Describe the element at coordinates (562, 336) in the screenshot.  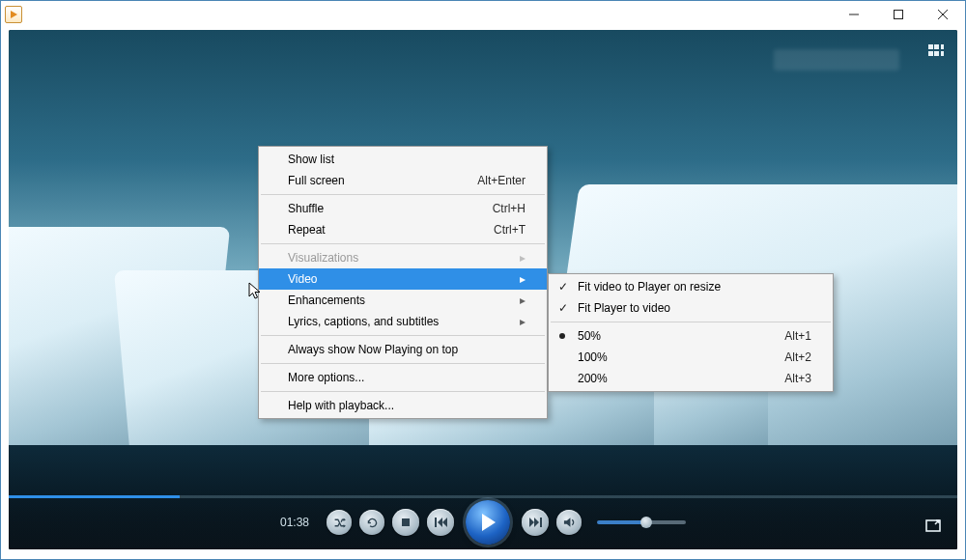
I see `radio-dot-icon` at that location.